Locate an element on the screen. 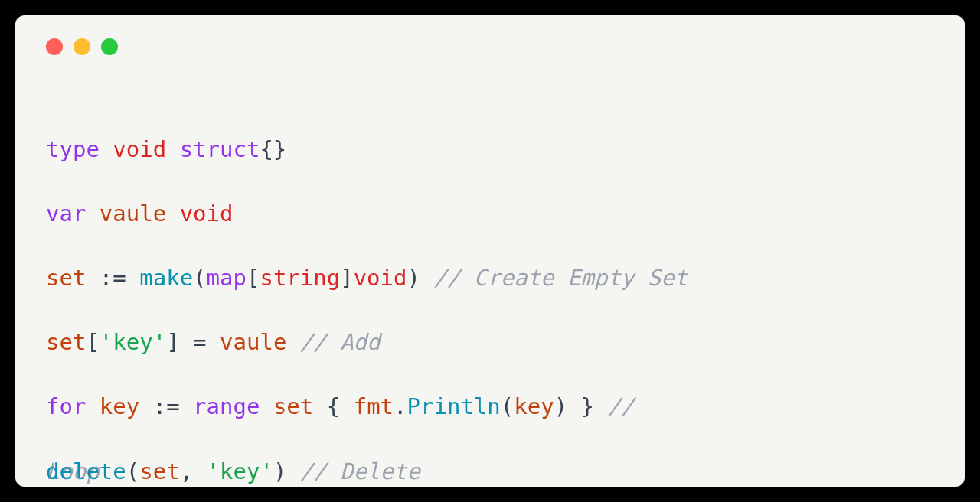 The height and width of the screenshot is (502, 980). keyword-range: range is located at coordinates (227, 406).